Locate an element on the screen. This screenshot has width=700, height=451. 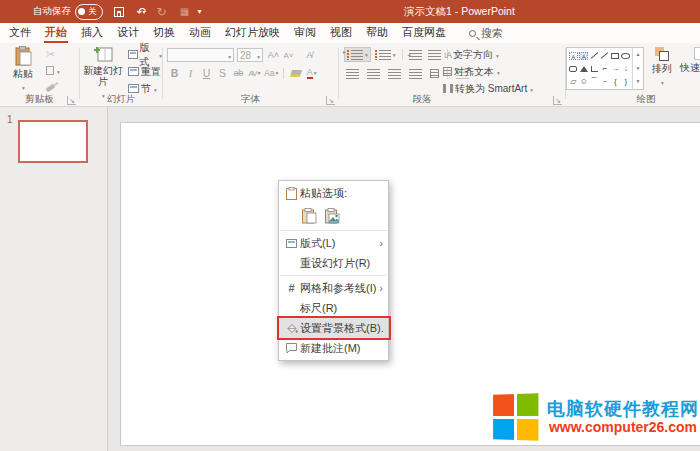
tab-insert: 插入 is located at coordinates (92, 33).